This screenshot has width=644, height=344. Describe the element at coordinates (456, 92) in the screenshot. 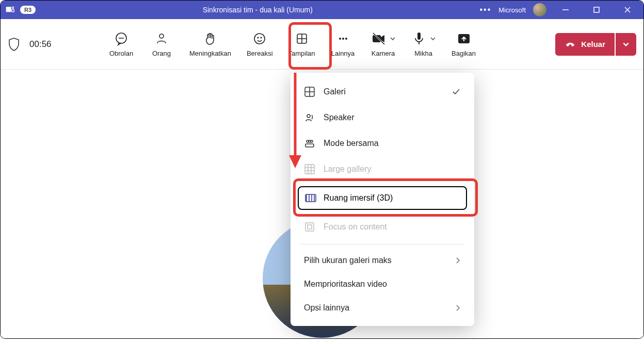

I see `check-icon` at that location.